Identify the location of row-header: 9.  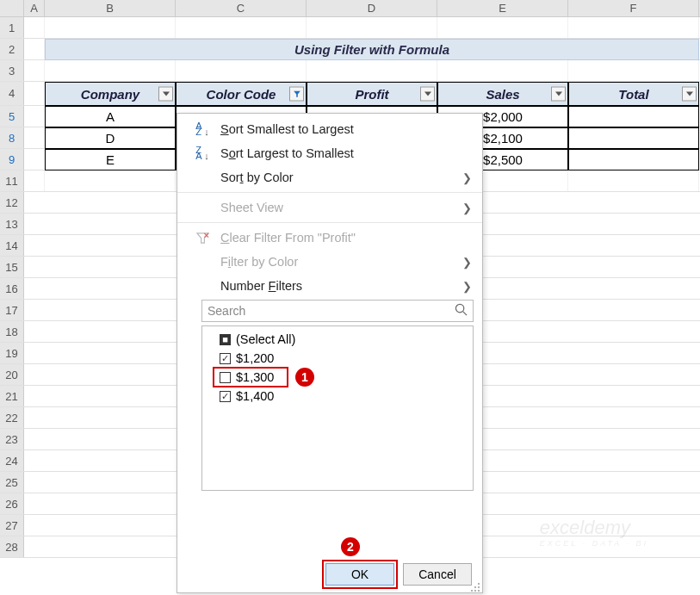
(12, 159).